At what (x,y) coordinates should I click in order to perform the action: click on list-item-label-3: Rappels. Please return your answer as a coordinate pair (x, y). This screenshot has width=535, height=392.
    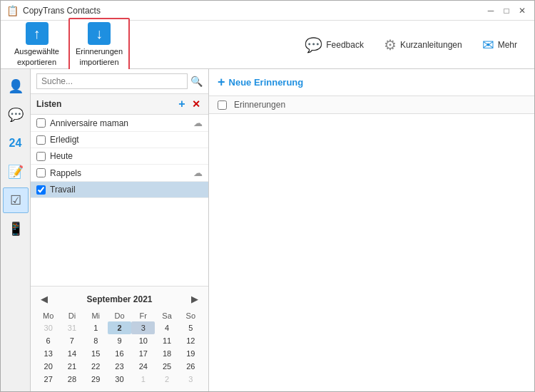
    Looking at the image, I should click on (66, 173).